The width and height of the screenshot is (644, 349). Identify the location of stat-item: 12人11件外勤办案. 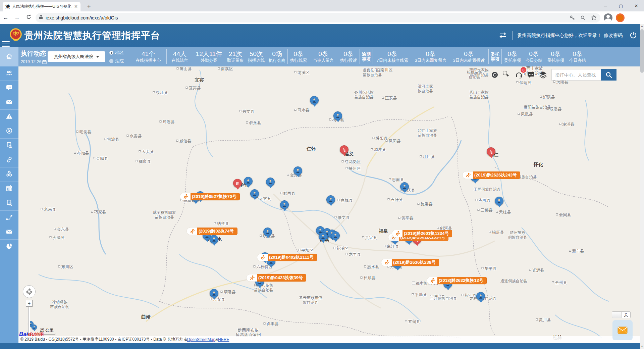
(209, 57).